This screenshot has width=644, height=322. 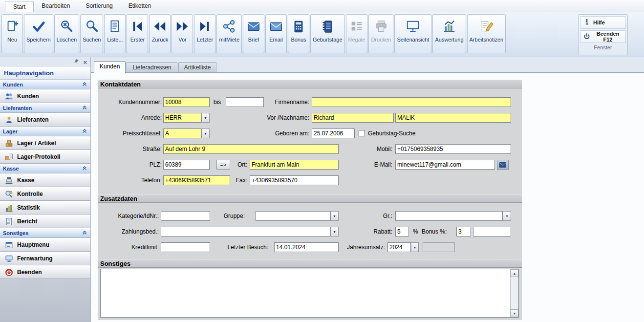 What do you see at coordinates (362, 133) in the screenshot?
I see `geburtstag-suche-checkbox` at bounding box center [362, 133].